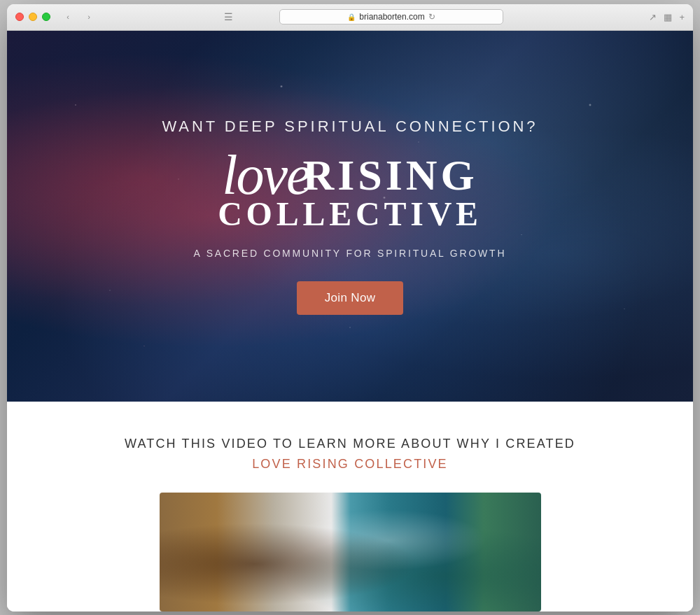 This screenshot has height=615, width=700. Describe the element at coordinates (350, 17) in the screenshot. I see `browser-titlebar: ‹ › ☰ 🔒 brianaborten.com ↻ ↗ ▦ +` at that location.